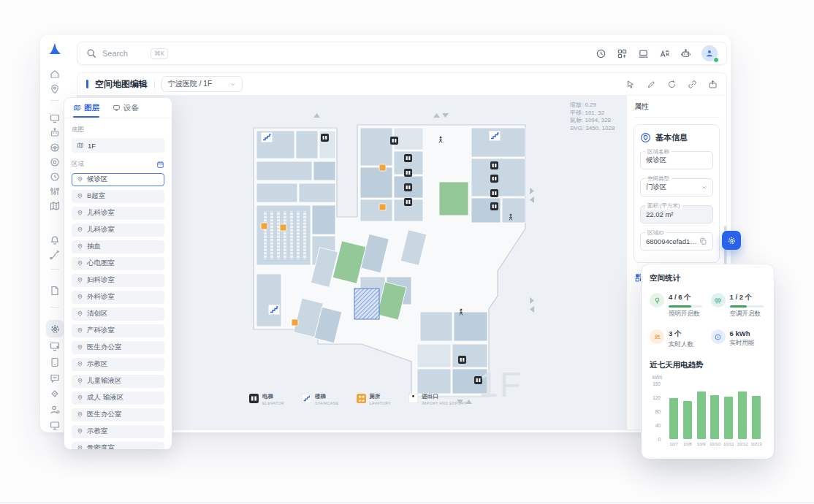  I want to click on tab-devices: 设备, so click(126, 108).